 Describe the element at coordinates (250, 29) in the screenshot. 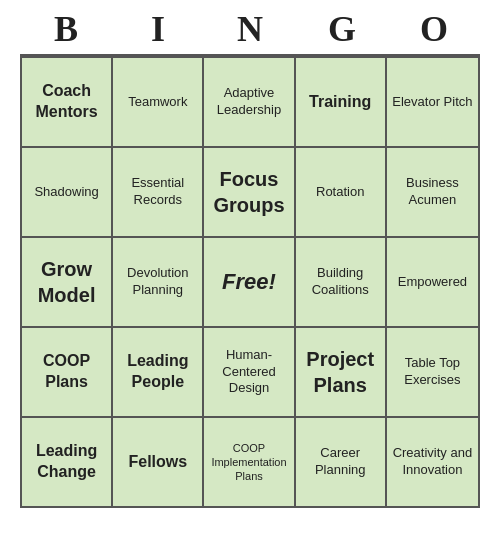

I see `letter-n: N` at that location.